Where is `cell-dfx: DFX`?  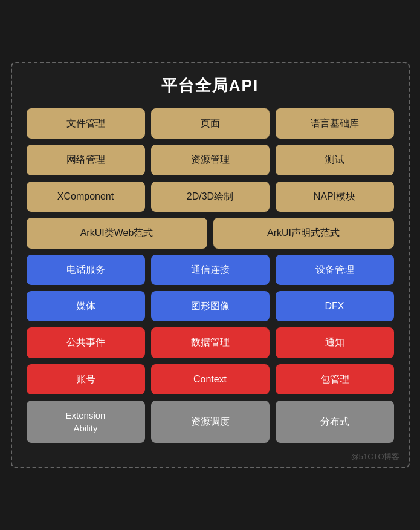 cell-dfx: DFX is located at coordinates (335, 306).